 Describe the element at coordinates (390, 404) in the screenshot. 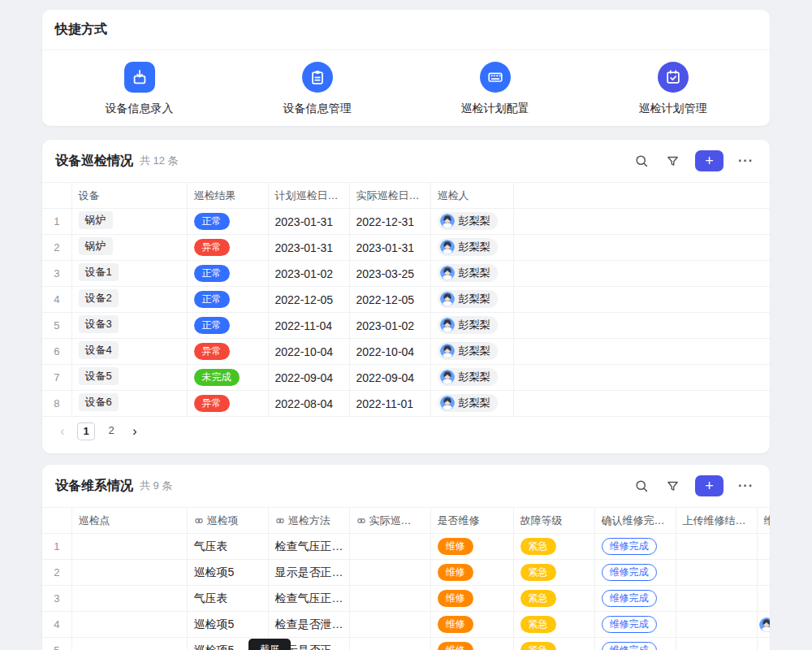

I see `actual-date-cell: 2022-11-01` at that location.